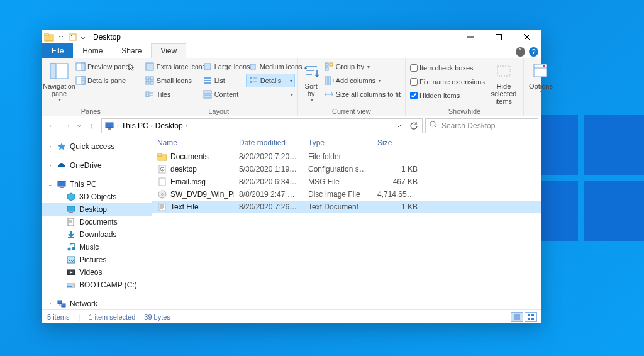 The height and width of the screenshot is (356, 644). I want to click on layout-tiles: Tiles, so click(172, 94).